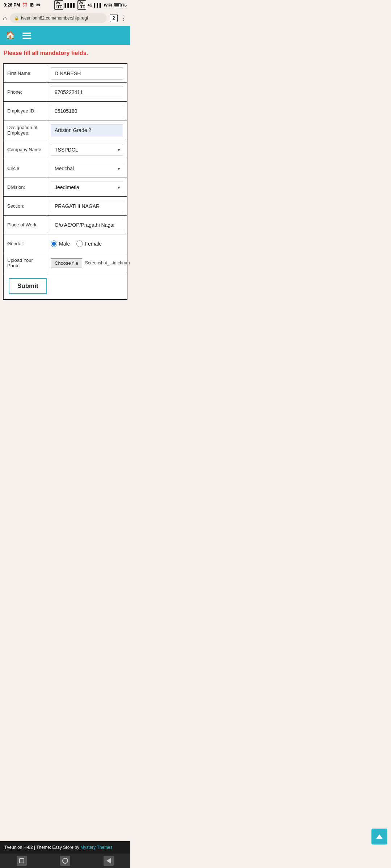 The height and width of the screenshot is (868, 391). What do you see at coordinates (124, 18) in the screenshot?
I see `browser-menu-icon: ⋮` at bounding box center [124, 18].